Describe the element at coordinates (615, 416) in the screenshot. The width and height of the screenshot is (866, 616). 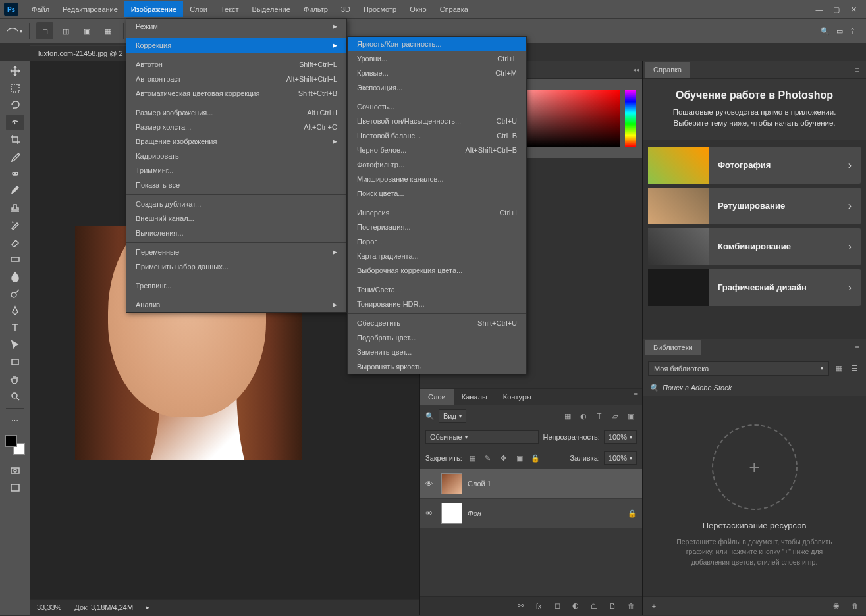
I see `filter-shape-icon: ▱` at that location.